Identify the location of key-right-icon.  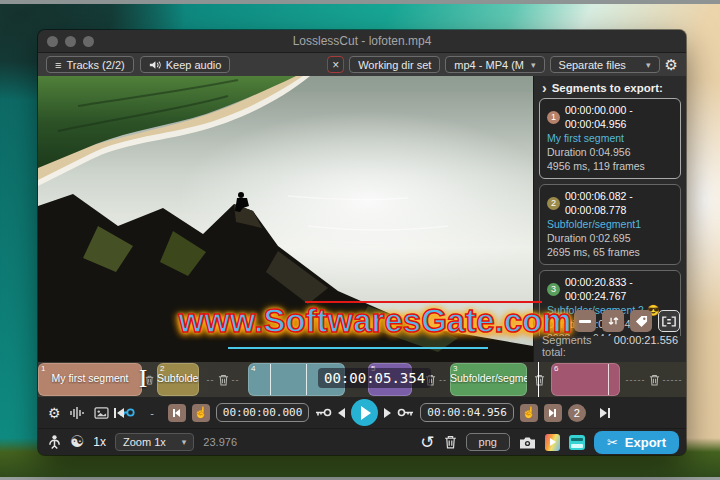
(406, 412).